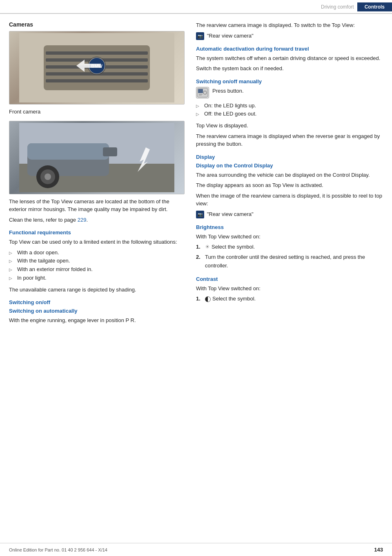  I want to click on front-camera-svg: BMW, so click(97, 68).